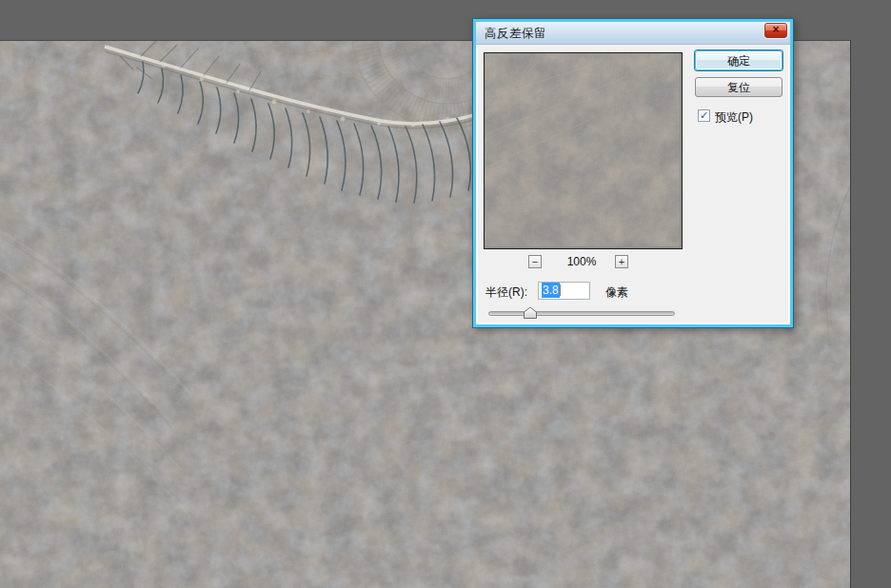 Image resolution: width=891 pixels, height=588 pixels. What do you see at coordinates (776, 30) in the screenshot?
I see `close-icon: ×` at bounding box center [776, 30].